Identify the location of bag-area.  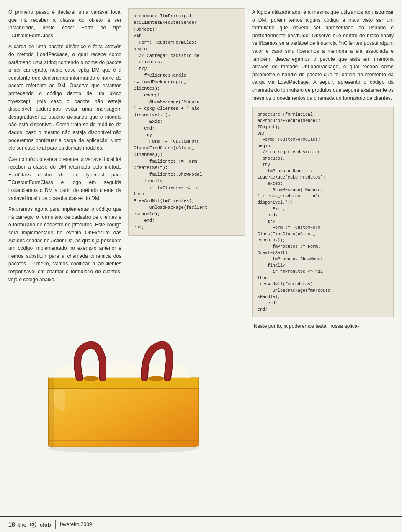
(124, 388).